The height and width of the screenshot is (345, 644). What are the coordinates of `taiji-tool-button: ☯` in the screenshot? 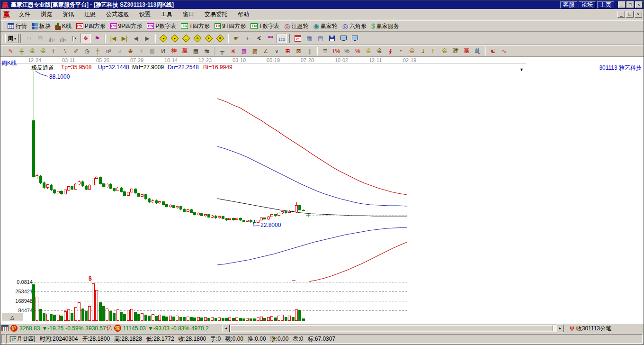 It's located at (493, 51).